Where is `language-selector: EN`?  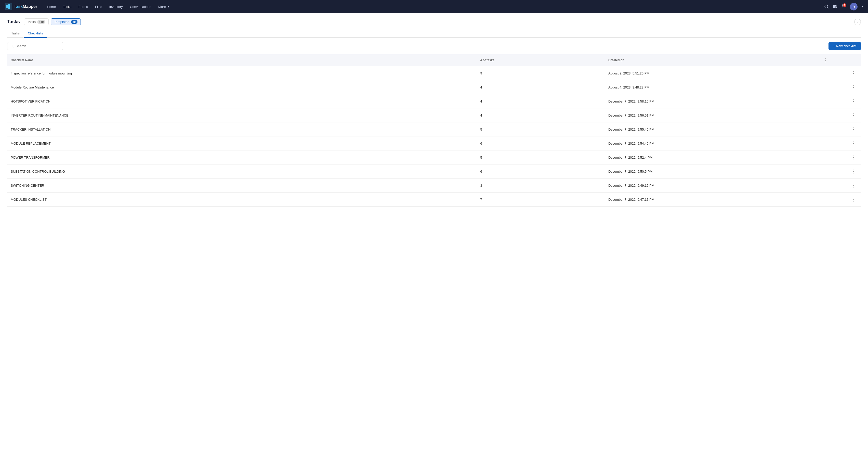
language-selector: EN is located at coordinates (835, 7).